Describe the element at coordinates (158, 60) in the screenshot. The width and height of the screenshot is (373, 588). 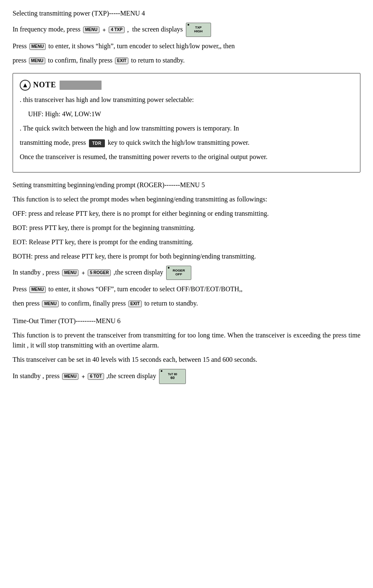
I see `para3-after: to return to standby.` at that location.